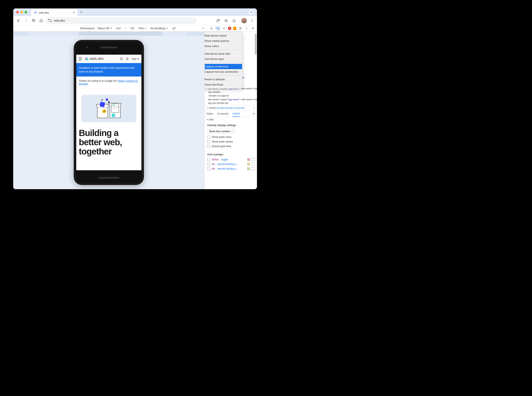 The width and height of the screenshot is (532, 396). Describe the element at coordinates (240, 28) in the screenshot. I see `settings-button` at that location.